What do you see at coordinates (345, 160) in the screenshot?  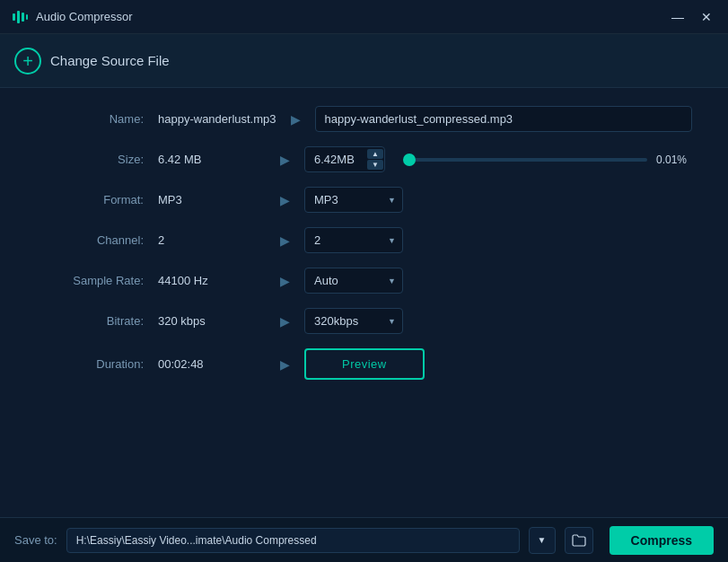 I see `size-input-wrapper: ▲ ▼` at bounding box center [345, 160].